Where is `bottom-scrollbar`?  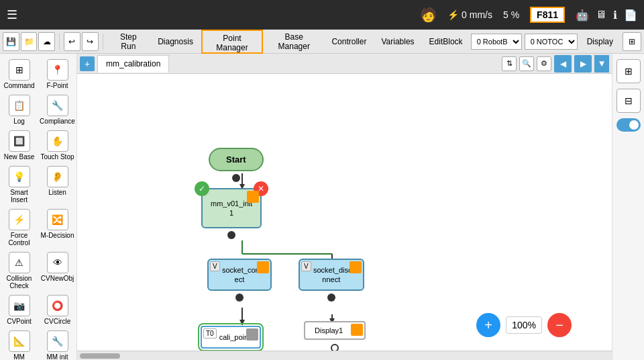
bottom-scrollbar is located at coordinates (345, 355).